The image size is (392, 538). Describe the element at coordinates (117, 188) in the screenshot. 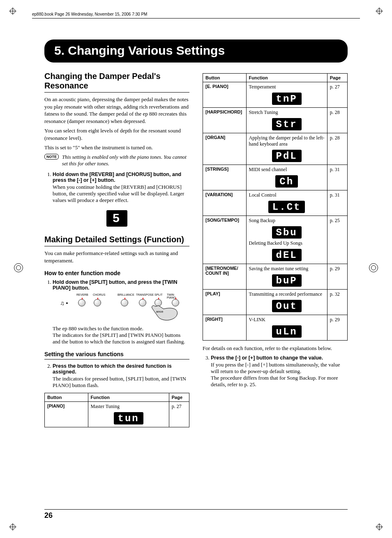

I see `steps-list: Hold down the [REVERB] and [CHORUS] butt…` at that location.